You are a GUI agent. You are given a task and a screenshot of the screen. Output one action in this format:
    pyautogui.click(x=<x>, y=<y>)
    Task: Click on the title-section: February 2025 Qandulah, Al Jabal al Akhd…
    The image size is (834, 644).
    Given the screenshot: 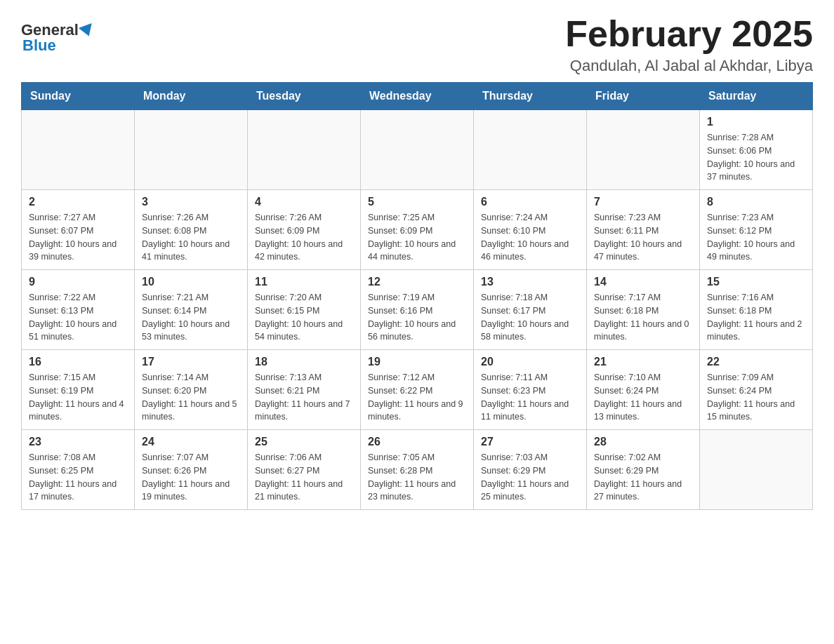 What is the action you would take?
    pyautogui.click(x=689, y=45)
    